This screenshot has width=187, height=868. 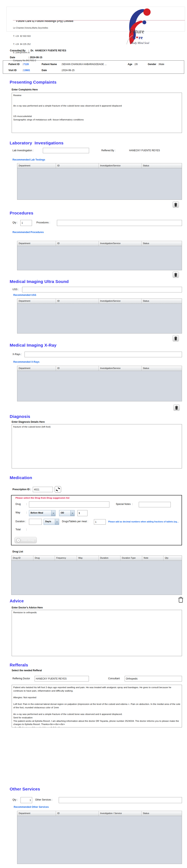 I want to click on complaints-sublabel: Enter Complaints Here, so click(x=25, y=90).